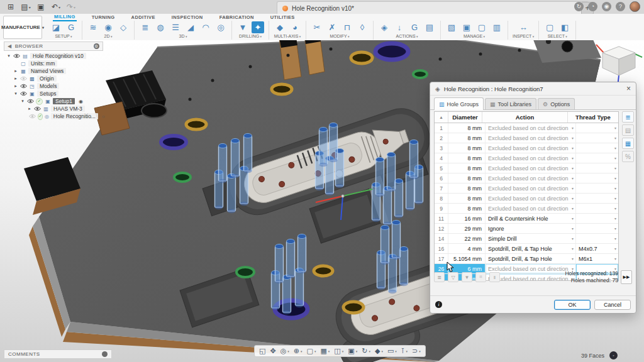 The image size is (644, 362). What do you see at coordinates (482, 28) in the screenshot?
I see `post-library-icon: ▢` at bounding box center [482, 28].